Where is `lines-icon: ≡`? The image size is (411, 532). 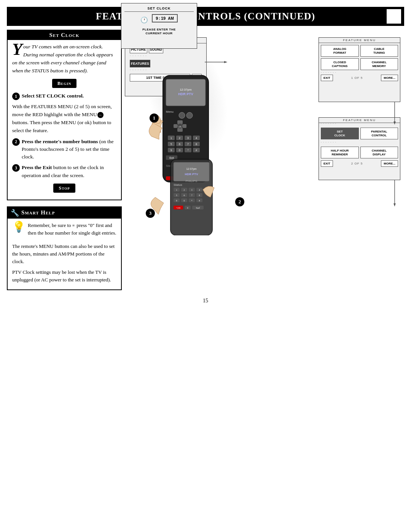 lines-icon: ≡ is located at coordinates (73, 225).